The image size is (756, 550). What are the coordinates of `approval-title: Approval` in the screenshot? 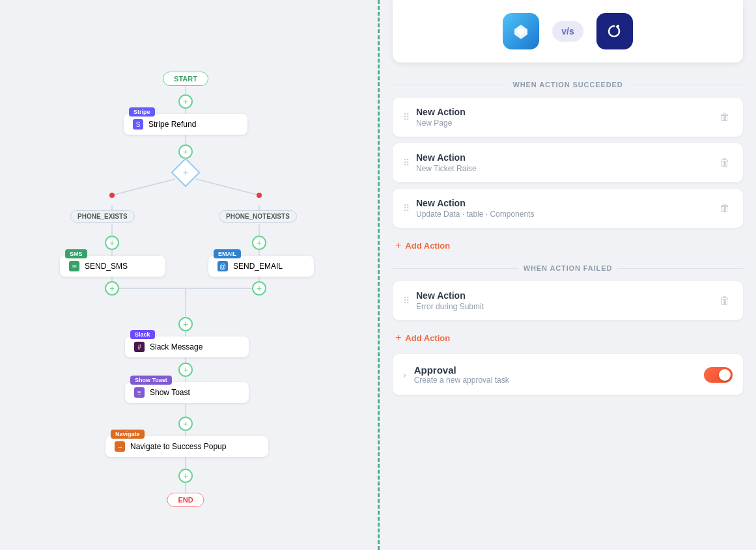 It's located at (555, 370).